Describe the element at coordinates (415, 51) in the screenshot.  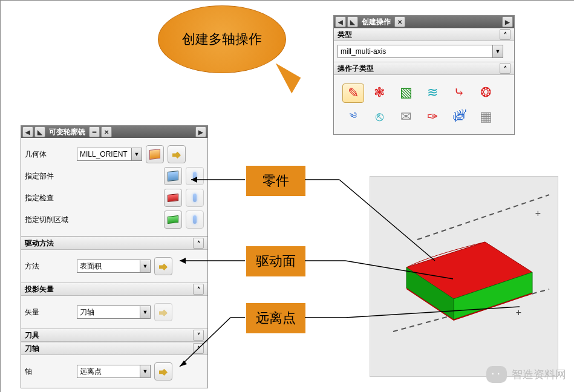
I see `type-value: mill_multi-axis` at that location.